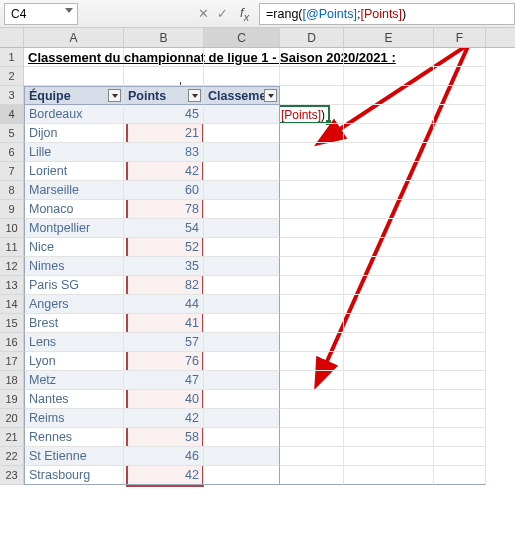  Describe the element at coordinates (164, 286) in the screenshot. I see `cell: 82` at that location.